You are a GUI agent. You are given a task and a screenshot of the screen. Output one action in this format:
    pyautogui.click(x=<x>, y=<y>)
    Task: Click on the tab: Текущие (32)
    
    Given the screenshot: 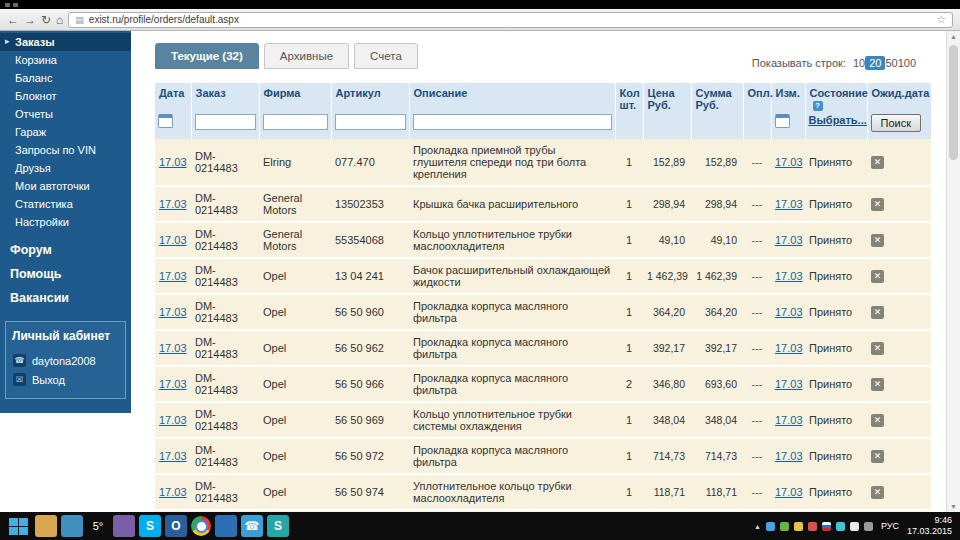 What is the action you would take?
    pyautogui.click(x=207, y=56)
    